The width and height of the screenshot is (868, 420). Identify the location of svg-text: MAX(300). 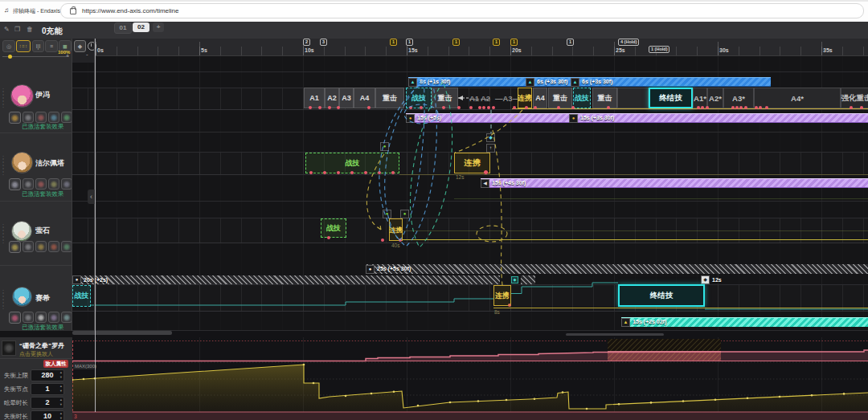
(85, 366).